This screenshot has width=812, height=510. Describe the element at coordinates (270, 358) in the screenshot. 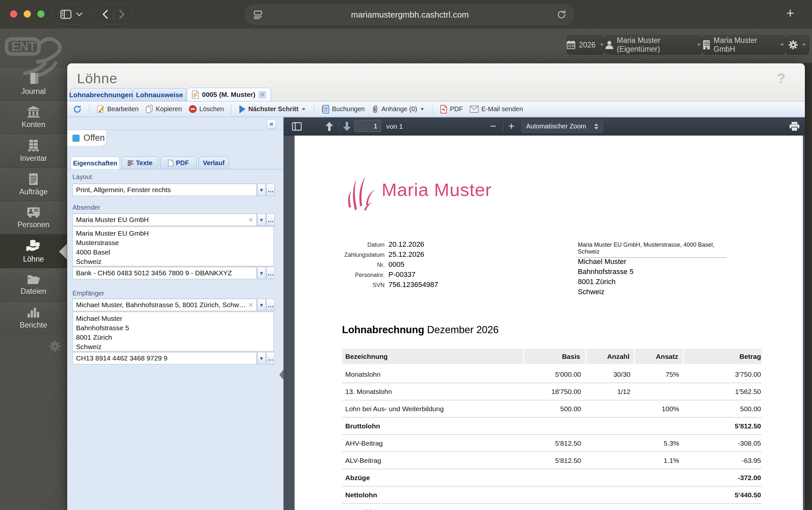

I see `iban-more-button: …` at that location.